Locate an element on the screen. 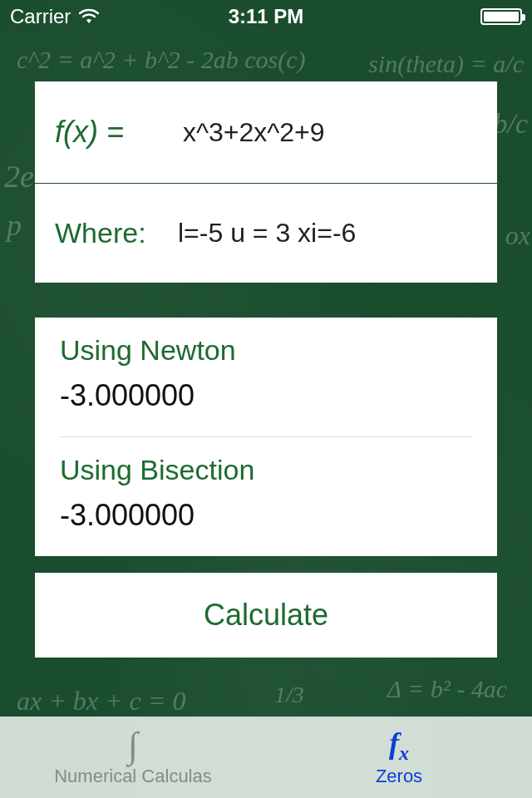 This screenshot has width=532, height=798. status-time: 3:11 PM is located at coordinates (266, 17).